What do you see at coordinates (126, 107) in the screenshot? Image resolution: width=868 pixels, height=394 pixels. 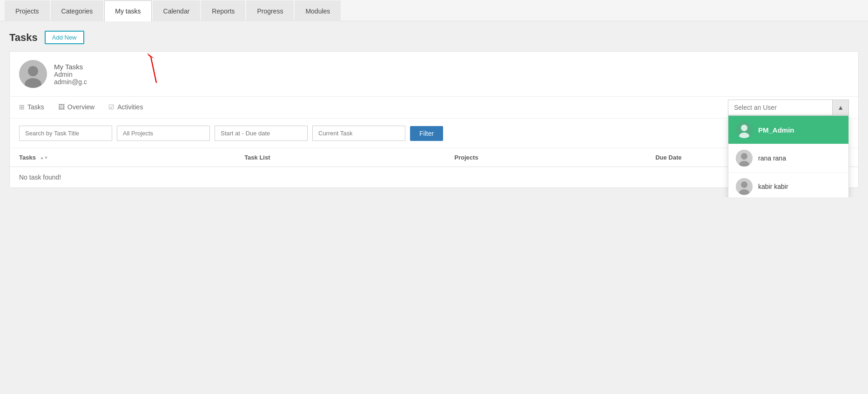 I see `sub-tab-activities: ☑ Activities` at bounding box center [126, 107].